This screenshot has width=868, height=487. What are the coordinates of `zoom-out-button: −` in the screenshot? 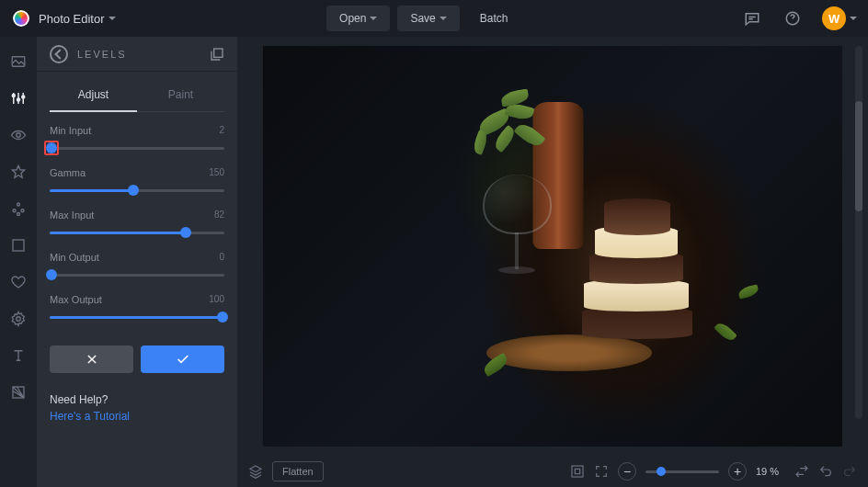 It's located at (627, 471).